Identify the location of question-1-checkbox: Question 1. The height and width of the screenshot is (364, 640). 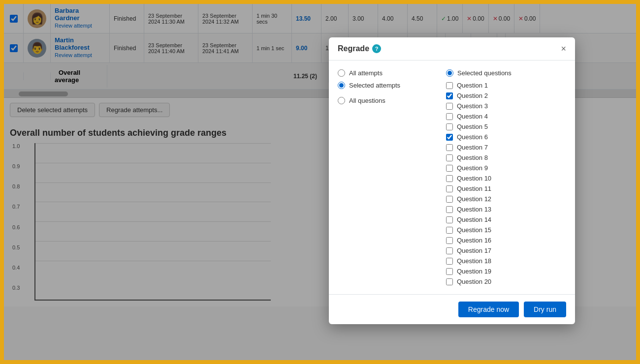
(506, 86).